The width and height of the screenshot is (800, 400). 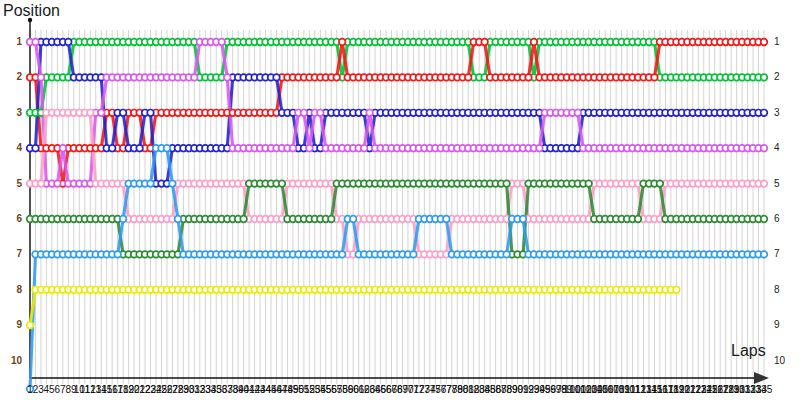 I want to click on y-tick-right: 3, so click(x=777, y=112).